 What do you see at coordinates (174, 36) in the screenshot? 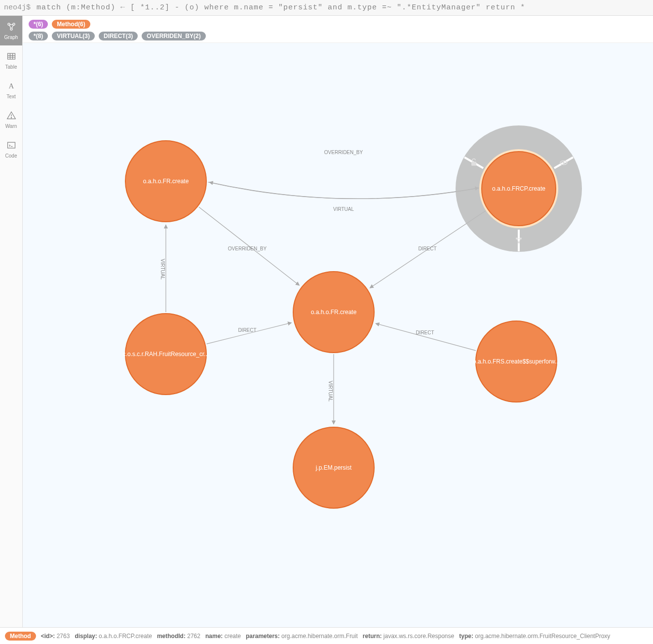
I see `pill-overridenby2: OVERRIDEN_BY(2)` at bounding box center [174, 36].